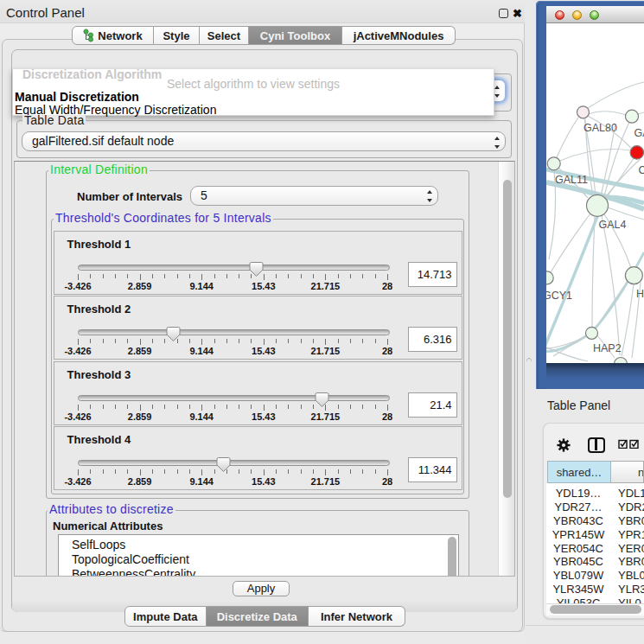  I want to click on svg-text: HAP2, so click(607, 348).